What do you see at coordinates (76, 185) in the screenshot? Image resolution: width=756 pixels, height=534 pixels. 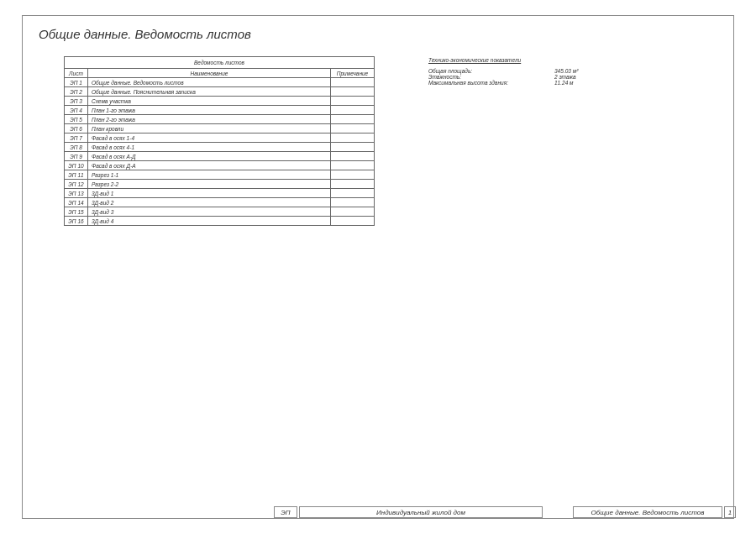 I see `cell-num: ЭП 12` at bounding box center [76, 185].